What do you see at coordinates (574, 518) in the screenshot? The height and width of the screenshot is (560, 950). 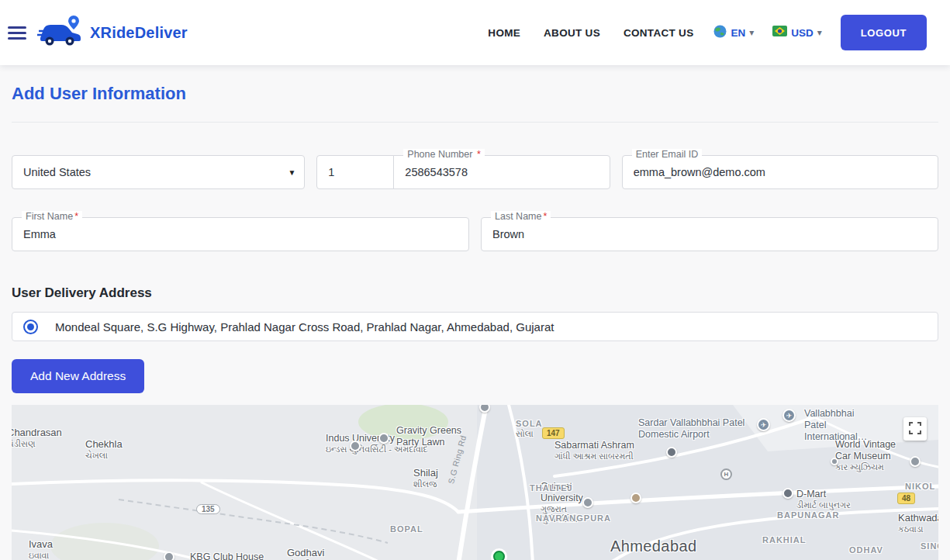 I see `map-label: NAVRANGPURA` at bounding box center [574, 518].